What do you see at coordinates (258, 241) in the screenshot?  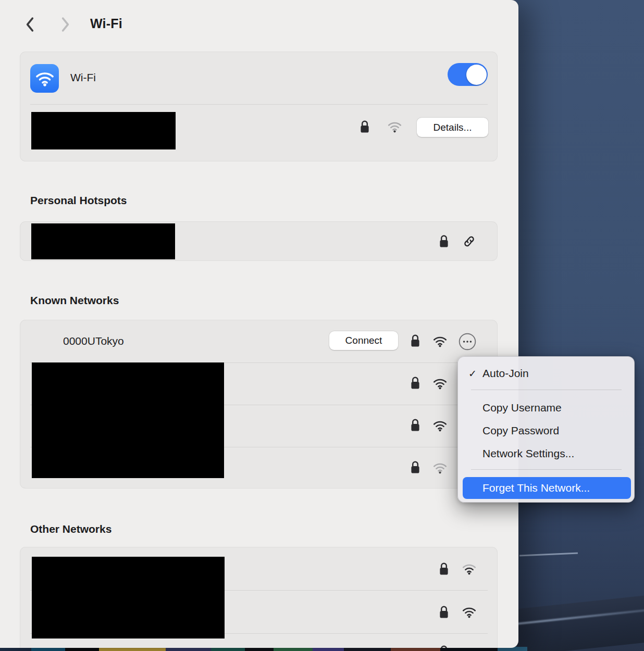 I see `hotspot-row` at bounding box center [258, 241].